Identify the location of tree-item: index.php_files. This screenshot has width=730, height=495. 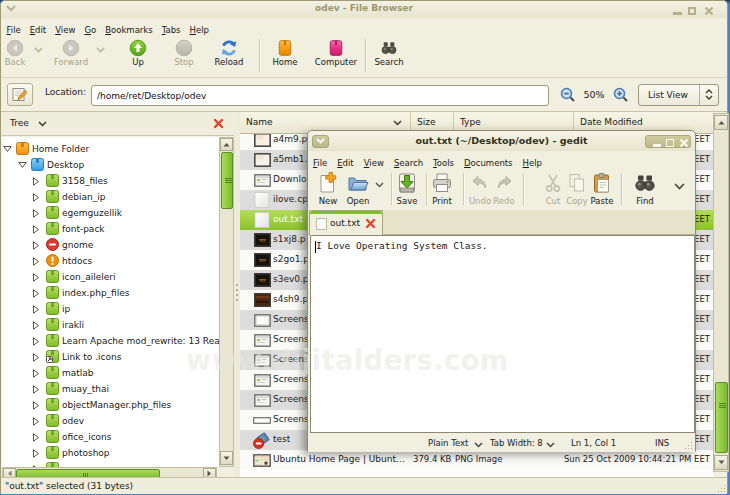
(110, 293).